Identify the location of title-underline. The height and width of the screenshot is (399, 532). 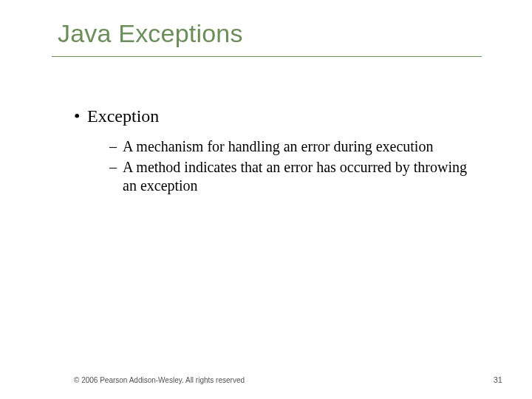
(267, 56).